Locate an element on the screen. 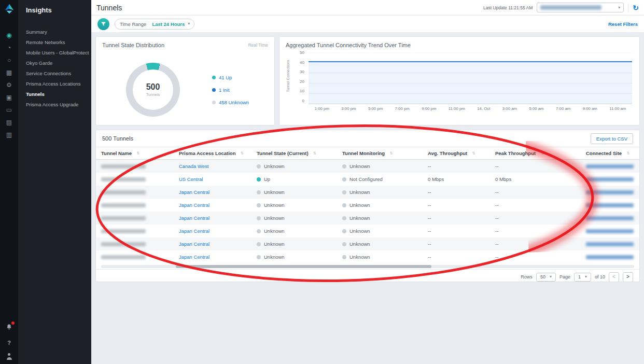  sidebar-item-mobile-users-globalprotect: Mobile Users - GlobalProtect is located at coordinates (57, 52).